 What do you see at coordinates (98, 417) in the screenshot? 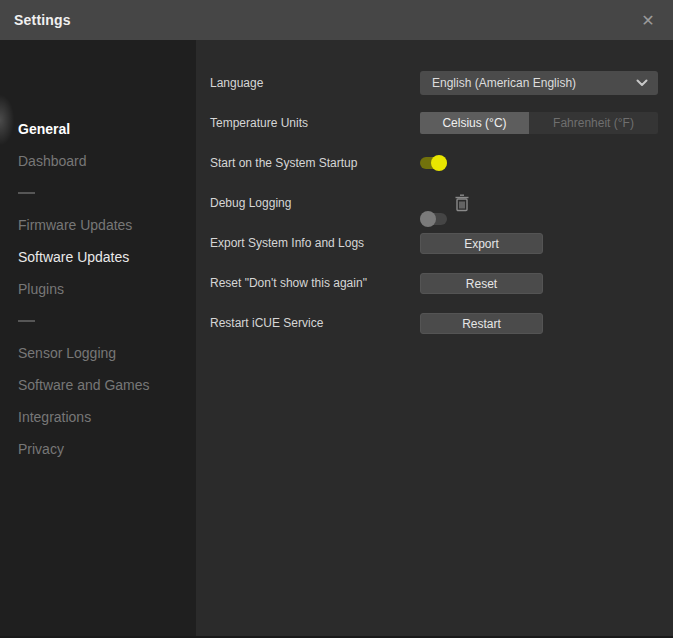
I see `sidebar-item-integrations: Integrations` at bounding box center [98, 417].